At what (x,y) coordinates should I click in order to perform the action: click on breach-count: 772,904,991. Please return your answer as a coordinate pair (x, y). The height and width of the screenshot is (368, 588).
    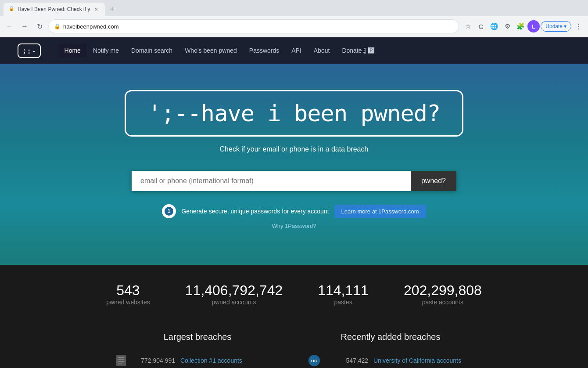
    Looking at the image, I should click on (154, 361).